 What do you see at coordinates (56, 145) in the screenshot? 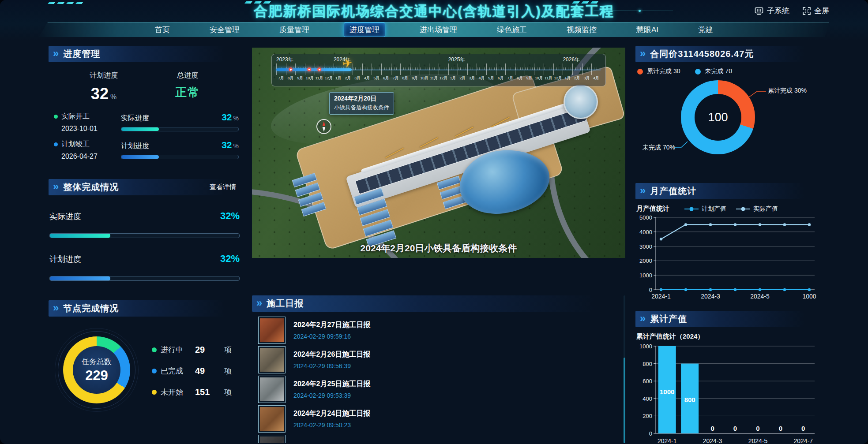
I see `blue-dot-icon` at bounding box center [56, 145].